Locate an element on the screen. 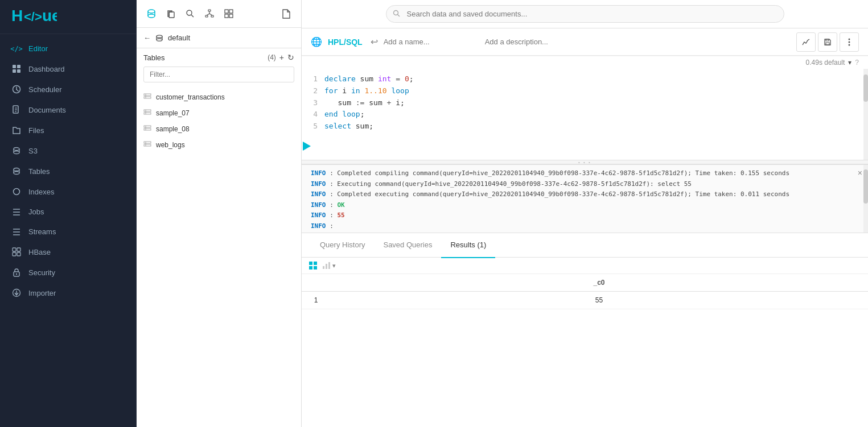 Image resolution: width=868 pixels, height=427 pixels. query-actions is located at coordinates (828, 42).